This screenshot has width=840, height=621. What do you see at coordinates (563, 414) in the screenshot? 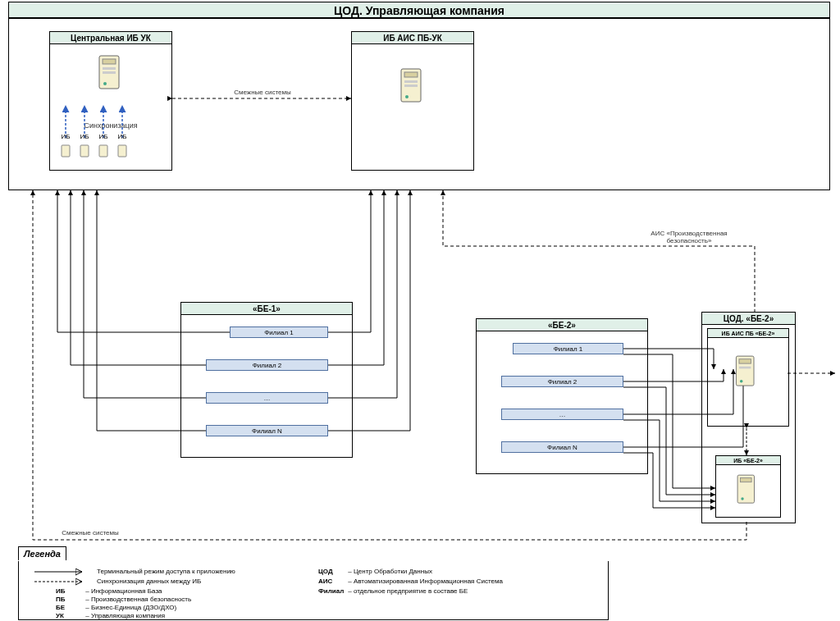
I see `be2-filial-dots: …` at bounding box center [563, 414].